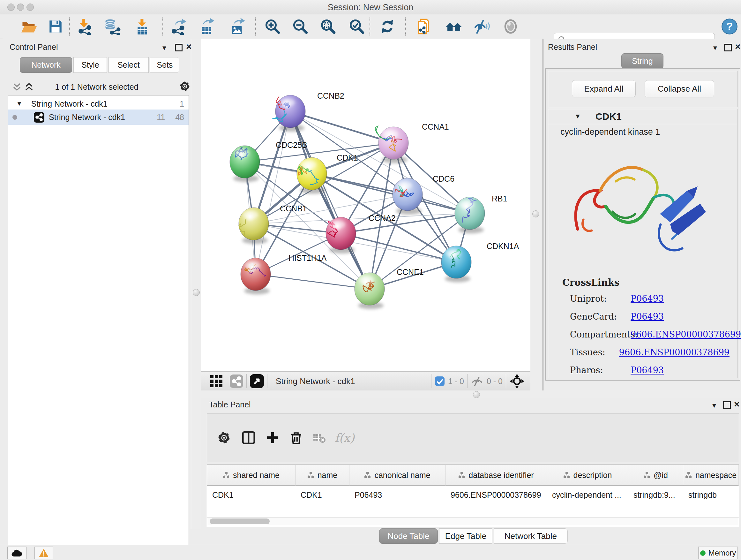 The height and width of the screenshot is (560, 741). I want to click on export-table-button, so click(207, 26).